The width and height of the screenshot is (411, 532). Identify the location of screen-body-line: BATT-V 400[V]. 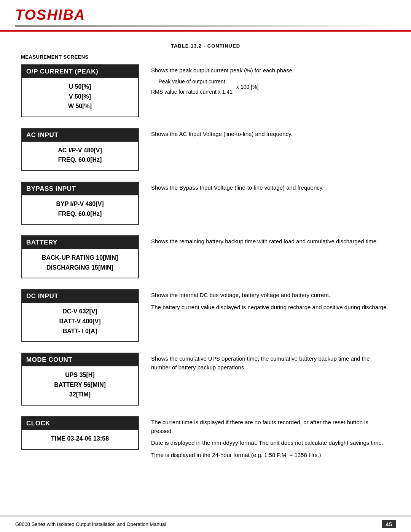
(80, 321).